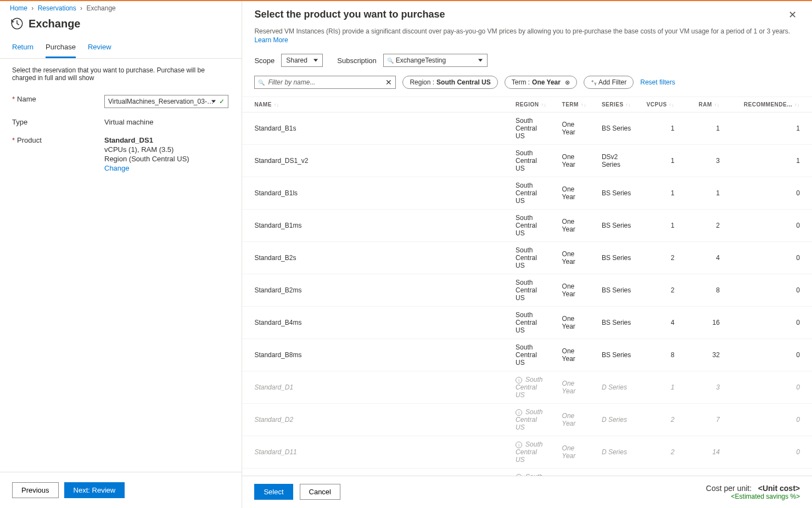 Image resolution: width=812 pixels, height=508 pixels. Describe the element at coordinates (121, 7) in the screenshot. I see `breadcrumb: Home › Reservations › Exchange` at that location.